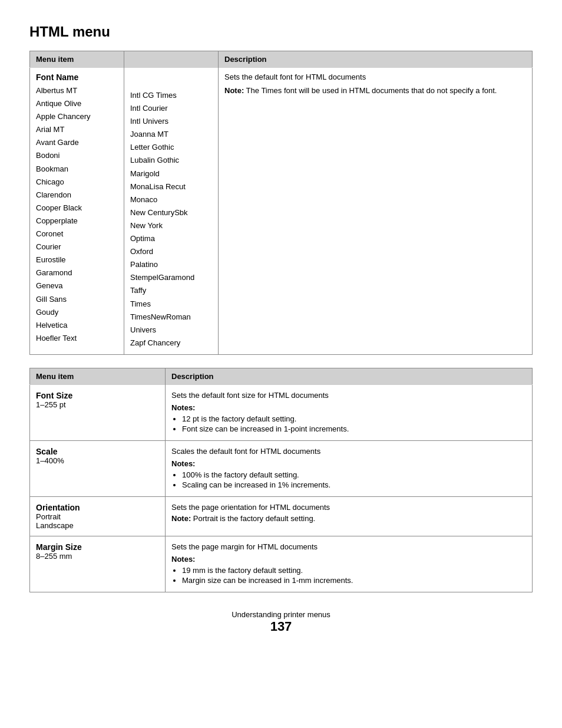 This screenshot has height=728, width=562. What do you see at coordinates (171, 147) in the screenshot?
I see `font-item: Letter Gothic` at bounding box center [171, 147].